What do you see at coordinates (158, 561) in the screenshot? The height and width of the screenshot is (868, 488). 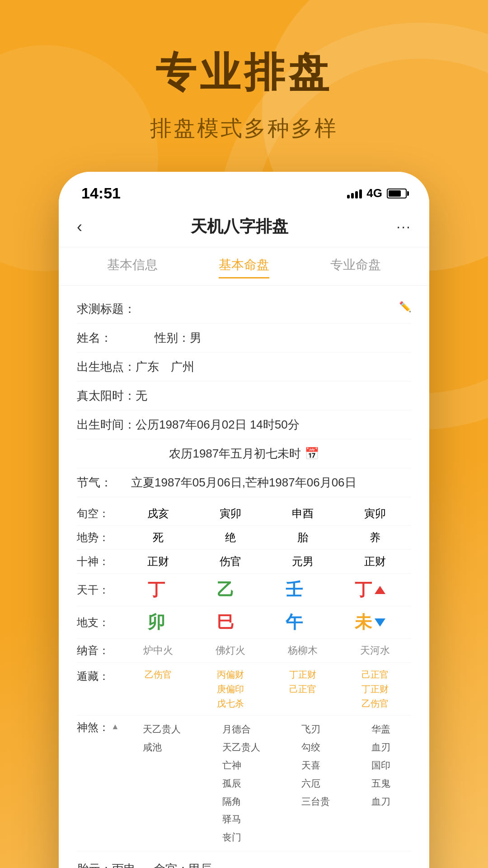 I see `shishen-chart-val-0: 正财` at bounding box center [158, 561].